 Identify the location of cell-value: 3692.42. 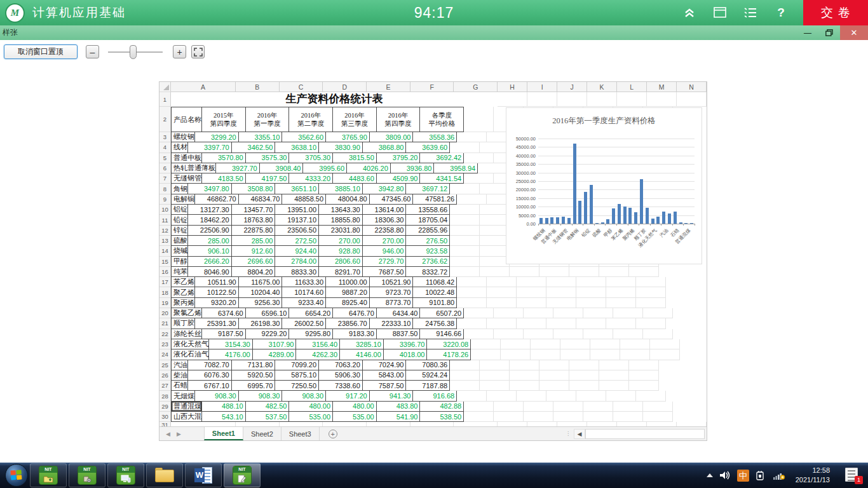
(442, 158).